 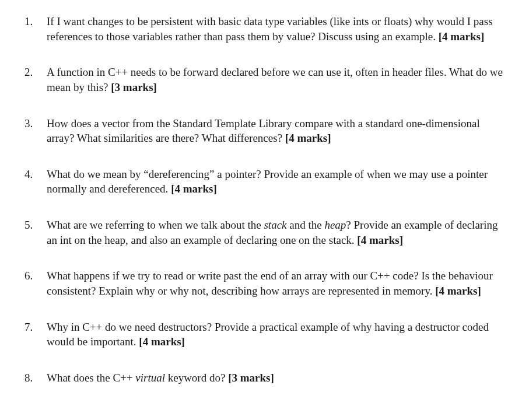 What do you see at coordinates (275, 225) in the screenshot?
I see `question-em: stack` at bounding box center [275, 225].